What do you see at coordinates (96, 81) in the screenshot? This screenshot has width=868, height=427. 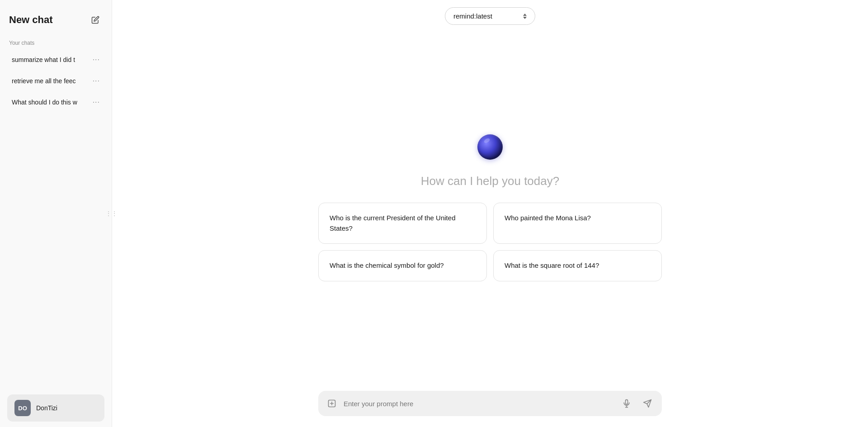 I see `chat-item-menu-1: ···` at bounding box center [96, 81].